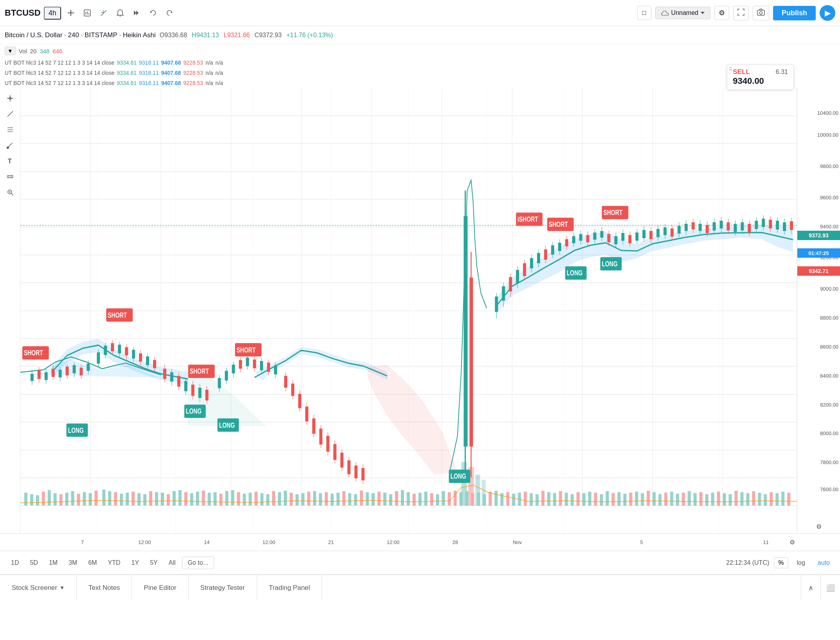  What do you see at coordinates (613, 212) in the screenshot?
I see `svg-text: SHORT` at bounding box center [613, 212].